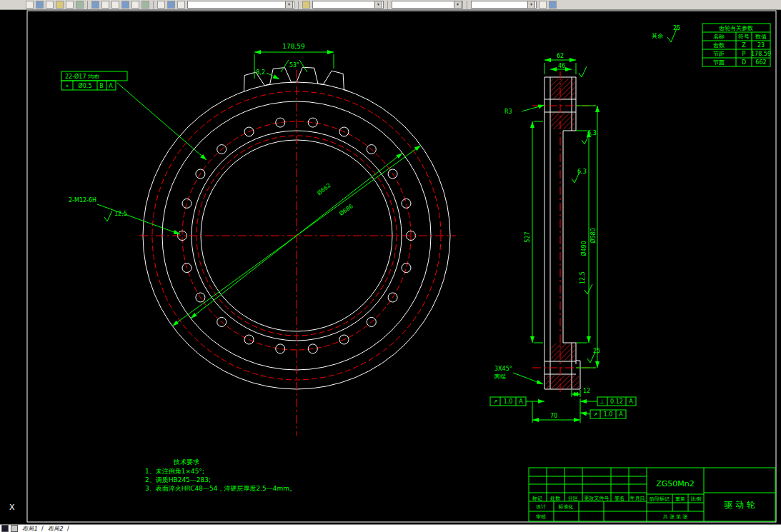  Describe the element at coordinates (745, 54) in the screenshot. I see `param-cell: P` at that location.